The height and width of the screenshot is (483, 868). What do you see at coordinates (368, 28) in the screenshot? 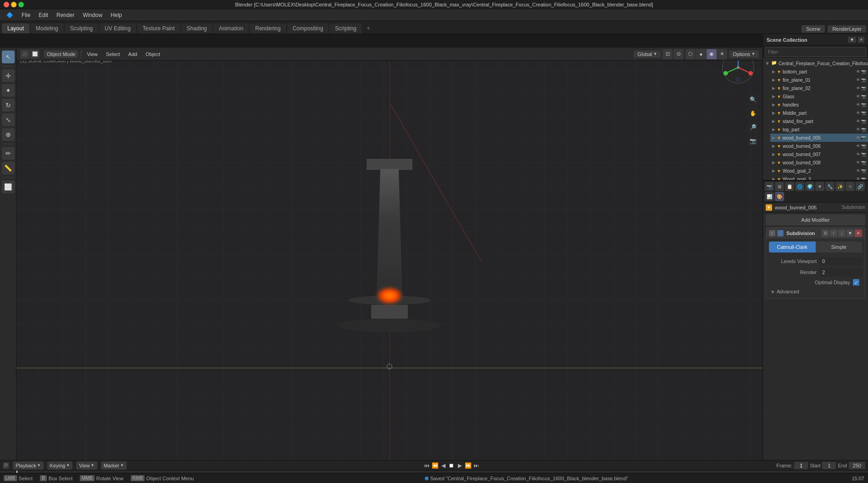
I see `add-workspace-button: +` at bounding box center [368, 28].